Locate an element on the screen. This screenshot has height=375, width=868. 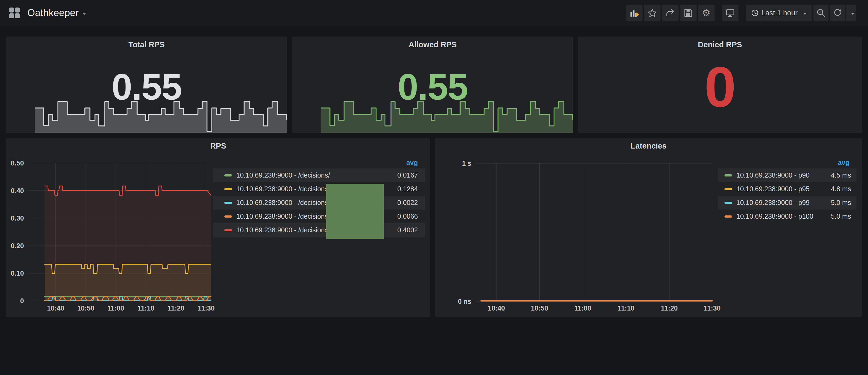
legend-row: 10.10.69.238:9000 - /decisions/0.0066 is located at coordinates (319, 216).